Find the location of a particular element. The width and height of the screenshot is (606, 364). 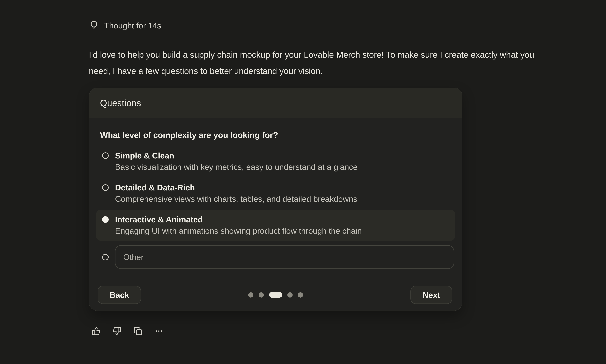

questions-card-footer: Back Next is located at coordinates (276, 295).